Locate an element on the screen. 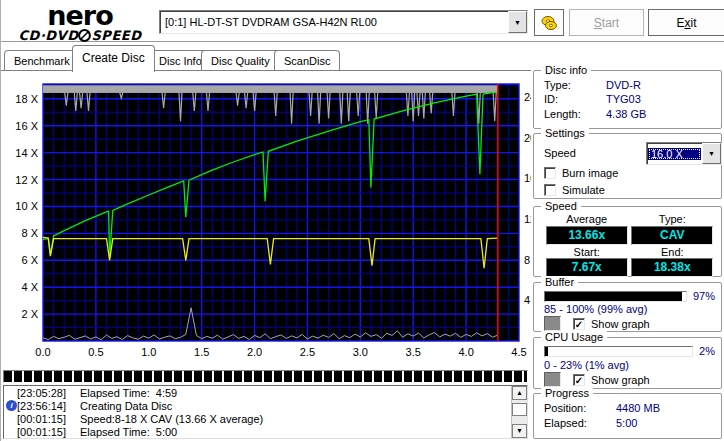 The width and height of the screenshot is (724, 441). svg-text: 0.0 is located at coordinates (42, 352).